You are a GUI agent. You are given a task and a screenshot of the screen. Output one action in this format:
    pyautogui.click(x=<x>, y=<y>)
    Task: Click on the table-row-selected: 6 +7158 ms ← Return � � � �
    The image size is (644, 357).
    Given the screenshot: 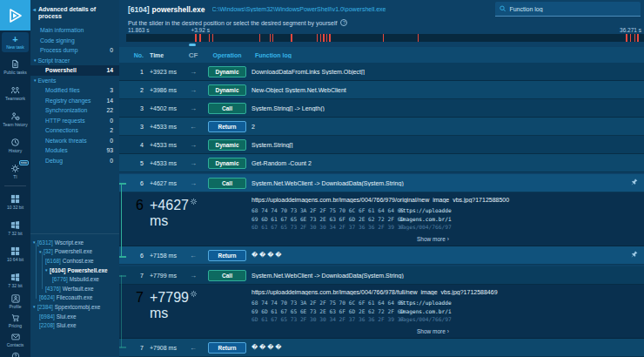 What is the action you would take?
    pyautogui.click(x=381, y=256)
    